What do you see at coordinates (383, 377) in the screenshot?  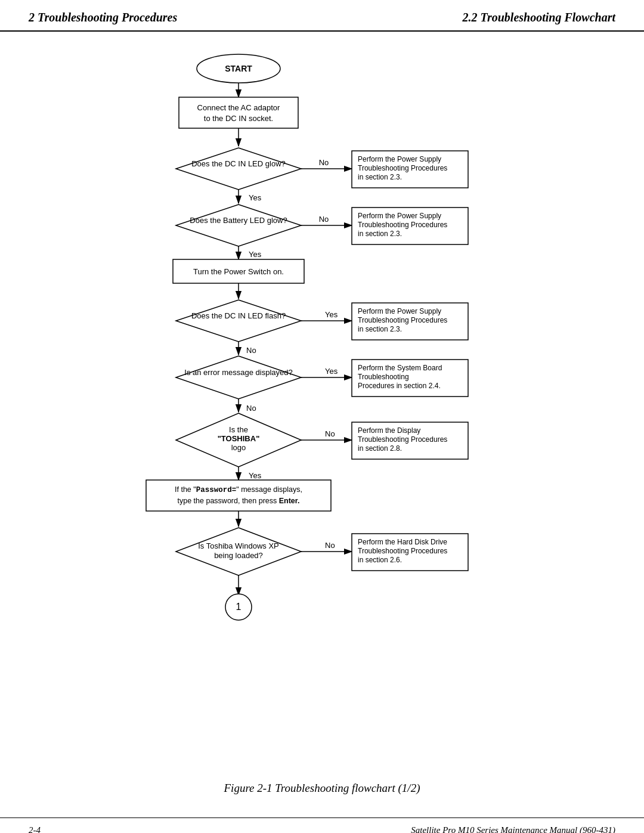 I see `svg-text: Troubleshooting` at bounding box center [383, 377].